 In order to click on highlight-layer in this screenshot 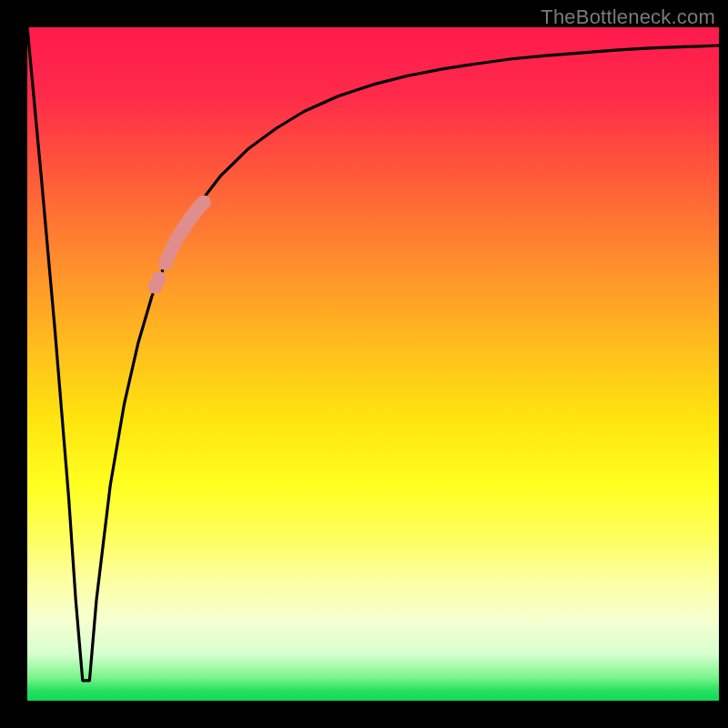, I will do `click(180, 244)`.